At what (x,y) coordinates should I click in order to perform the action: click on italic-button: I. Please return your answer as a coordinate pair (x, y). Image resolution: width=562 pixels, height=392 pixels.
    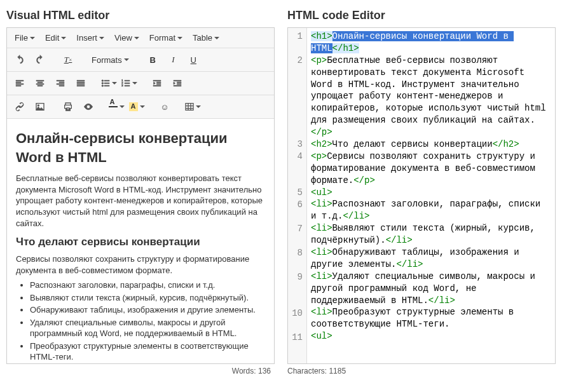
    Looking at the image, I should click on (173, 60).